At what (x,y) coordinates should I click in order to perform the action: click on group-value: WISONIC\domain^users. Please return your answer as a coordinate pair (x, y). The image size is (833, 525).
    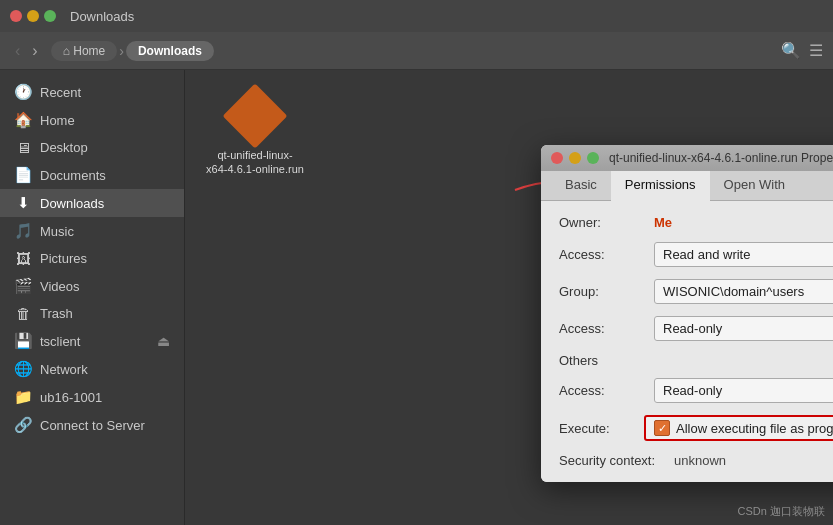
    Looking at the image, I should click on (734, 292).